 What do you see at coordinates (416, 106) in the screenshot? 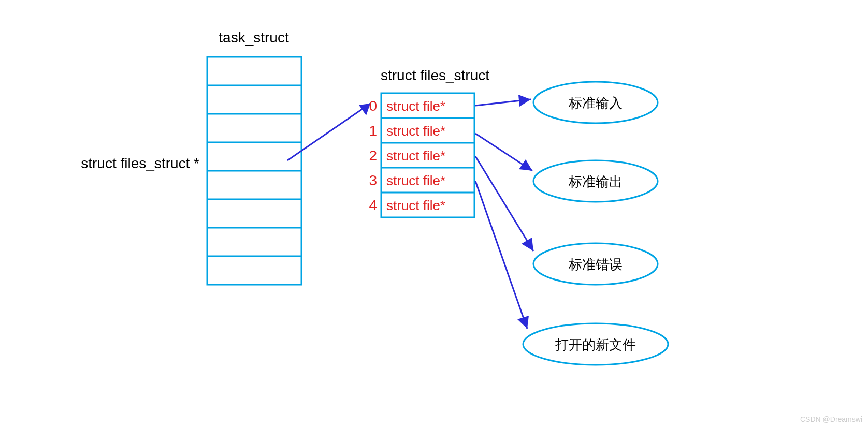
I see `fd-content-0: struct file*` at bounding box center [416, 106].